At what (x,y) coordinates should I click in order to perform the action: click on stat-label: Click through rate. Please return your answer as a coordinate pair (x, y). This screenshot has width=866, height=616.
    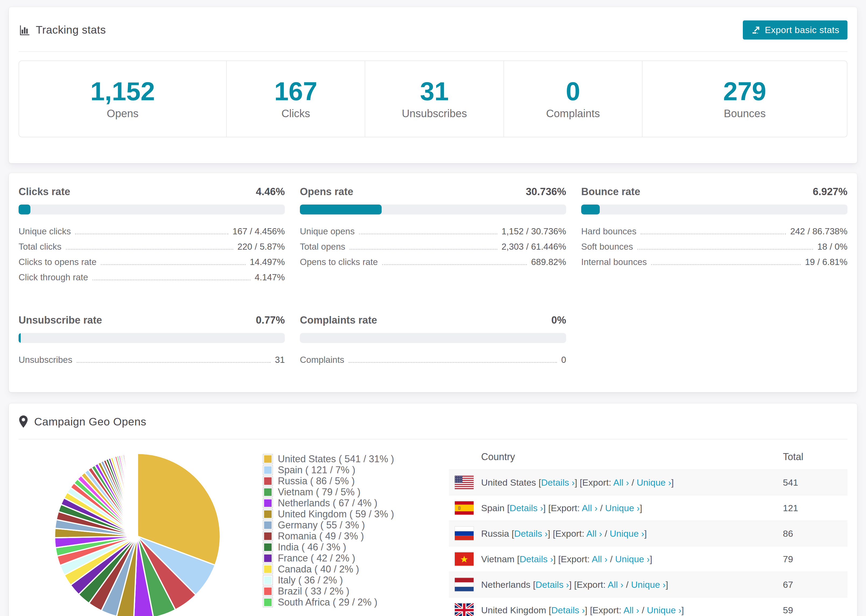
    Looking at the image, I should click on (53, 278).